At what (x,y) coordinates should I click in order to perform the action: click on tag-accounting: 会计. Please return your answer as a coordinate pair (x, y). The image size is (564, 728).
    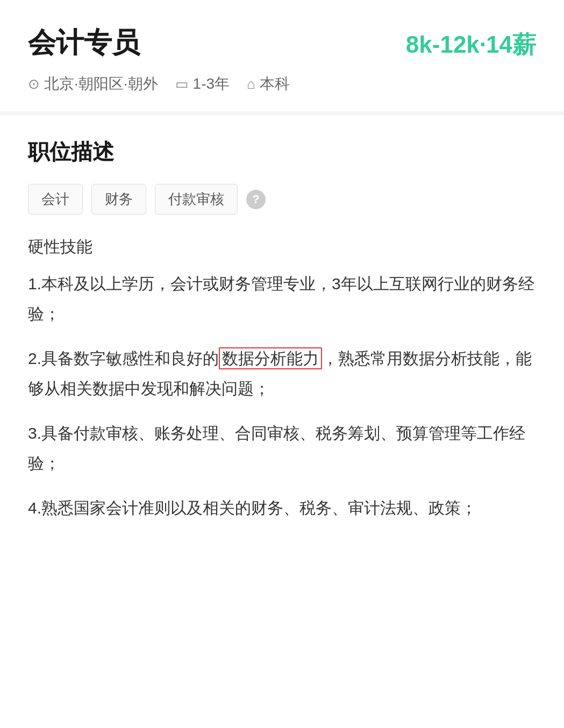
    Looking at the image, I should click on (55, 199).